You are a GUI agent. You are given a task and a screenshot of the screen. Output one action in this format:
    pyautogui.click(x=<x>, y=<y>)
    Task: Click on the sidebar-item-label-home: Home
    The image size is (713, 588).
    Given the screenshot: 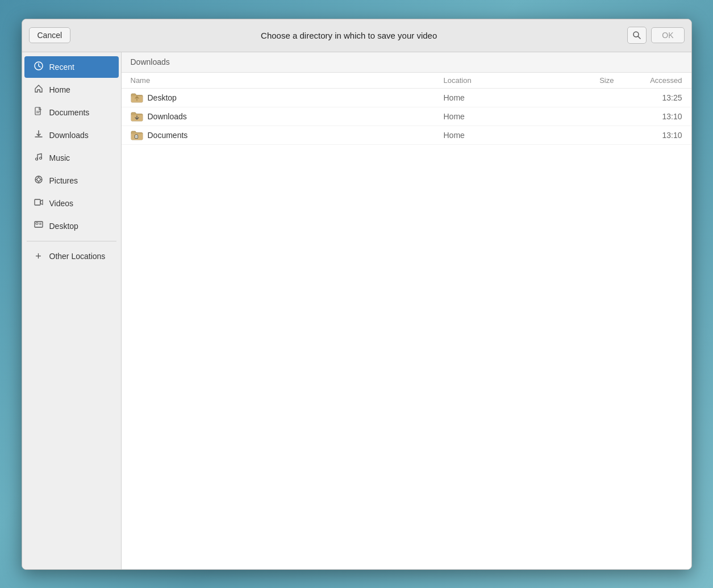 What is the action you would take?
    pyautogui.click(x=60, y=90)
    